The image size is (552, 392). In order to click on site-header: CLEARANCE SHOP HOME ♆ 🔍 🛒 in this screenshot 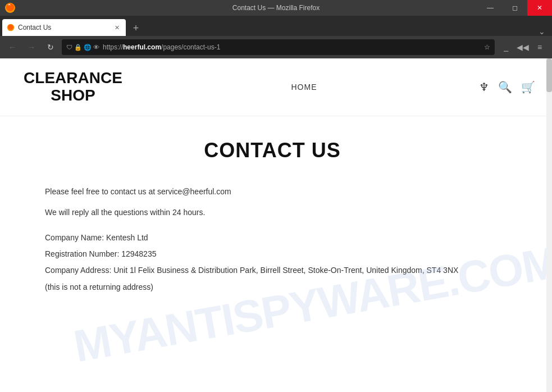, I will do `click(276, 88)`.